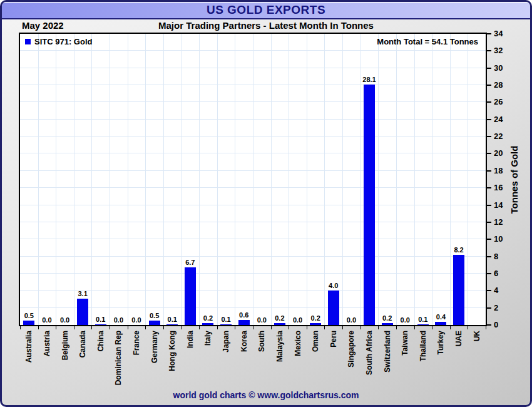  I want to click on y-tick-label: 10, so click(498, 239).